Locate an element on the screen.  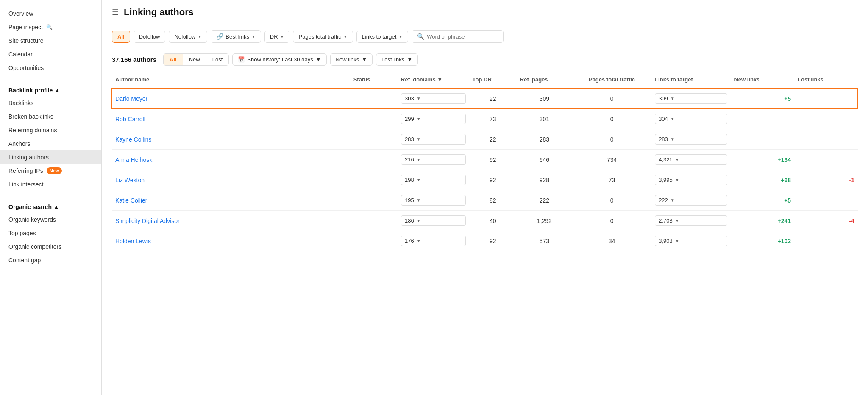
ref-domains-cell: 198 ▼ is located at coordinates (433, 180).